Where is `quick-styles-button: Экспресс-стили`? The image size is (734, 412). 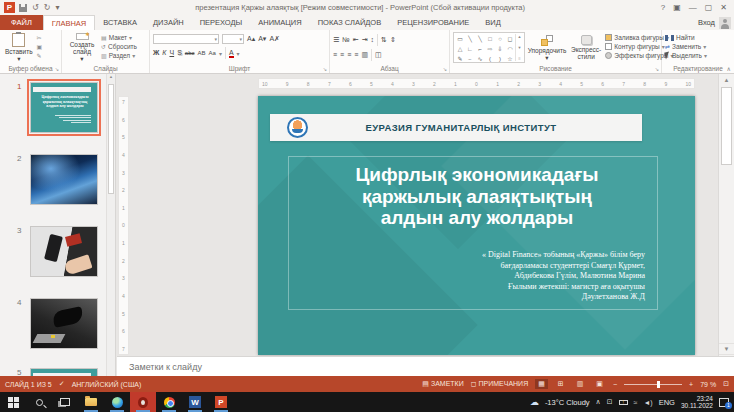
quick-styles-button: Экспресс-стили is located at coordinates (586, 48).